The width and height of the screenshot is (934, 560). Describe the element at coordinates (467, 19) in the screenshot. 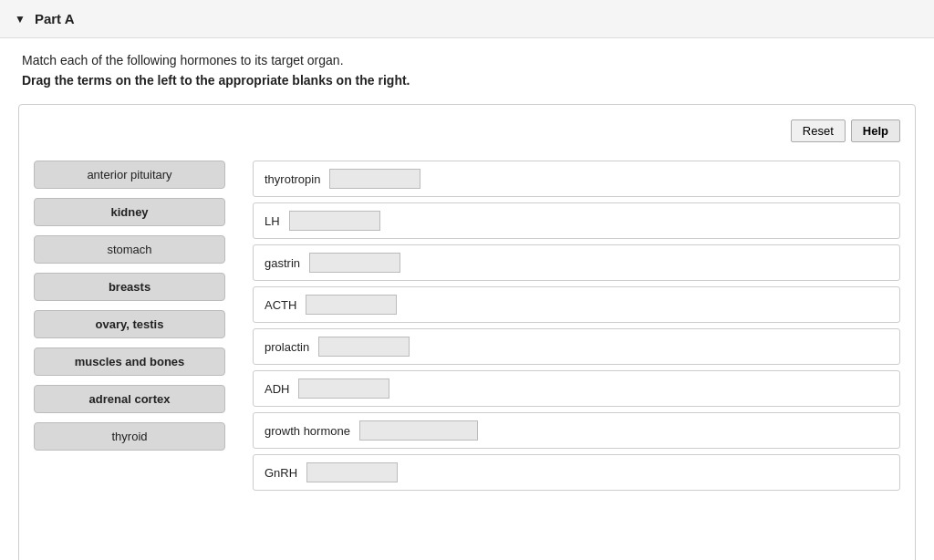

I see `part-header: ▼ Part A` at that location.